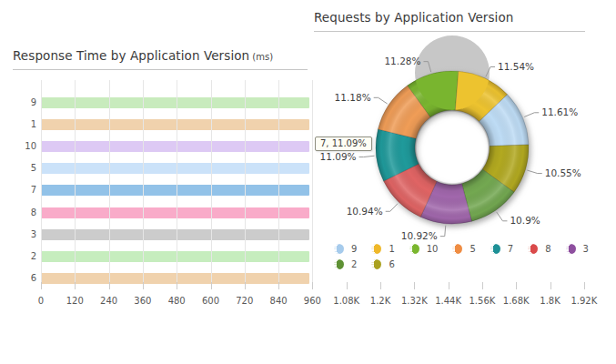 The image size is (616, 364). Describe the element at coordinates (354, 264) in the screenshot. I see `legend-item-label: 2` at that location.